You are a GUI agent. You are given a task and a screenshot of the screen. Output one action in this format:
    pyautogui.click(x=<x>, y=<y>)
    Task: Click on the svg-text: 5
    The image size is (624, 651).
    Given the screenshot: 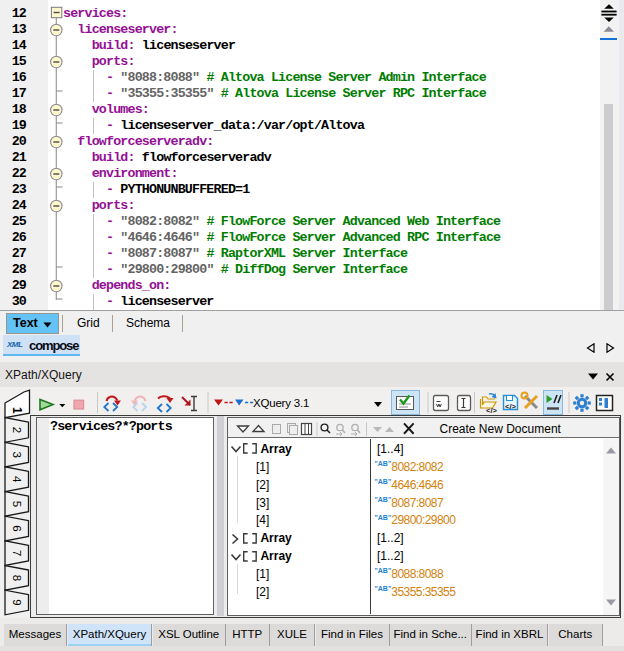 What is the action you would take?
    pyautogui.click(x=17, y=504)
    